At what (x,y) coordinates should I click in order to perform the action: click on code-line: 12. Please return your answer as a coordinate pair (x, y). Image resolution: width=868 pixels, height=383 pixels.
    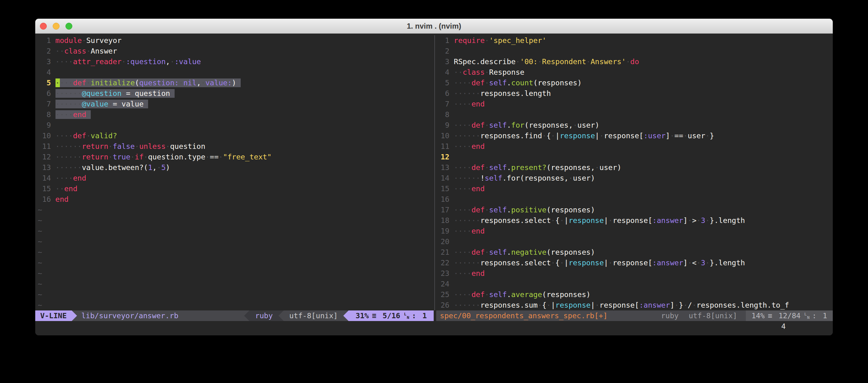
    Looking at the image, I should click on (634, 157).